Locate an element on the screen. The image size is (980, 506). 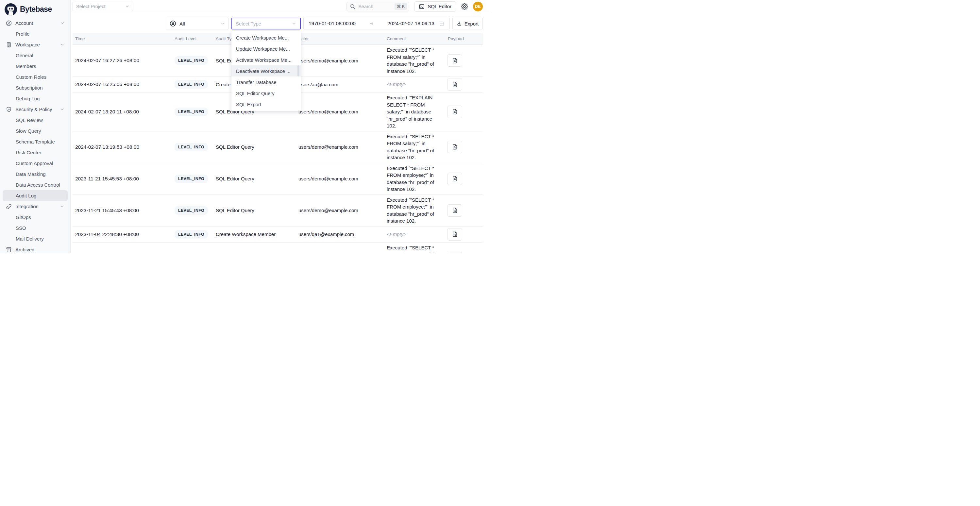
sidebar-item: Account is located at coordinates (35, 23).